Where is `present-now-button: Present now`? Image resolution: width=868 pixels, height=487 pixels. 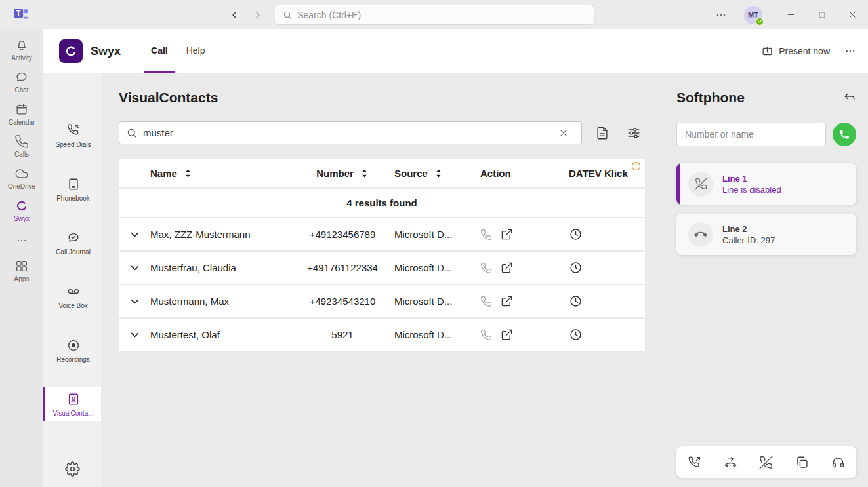 present-now-button: Present now is located at coordinates (795, 51).